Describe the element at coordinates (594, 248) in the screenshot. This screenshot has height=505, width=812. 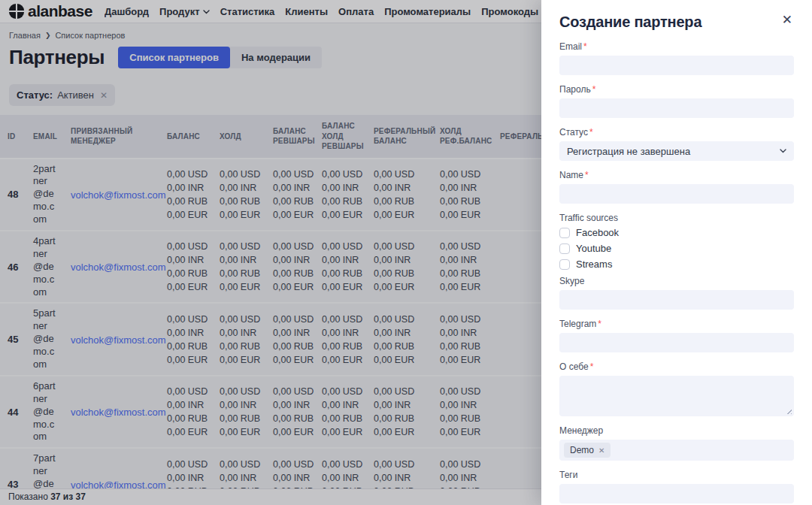
I see `checkbox-label: Youtube` at that location.